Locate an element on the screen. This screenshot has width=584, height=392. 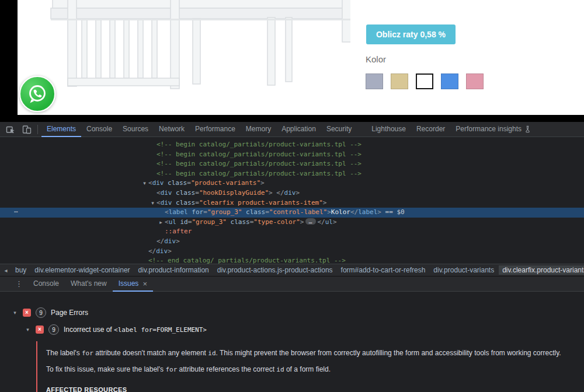
color-swatch-blue is located at coordinates (450, 82).